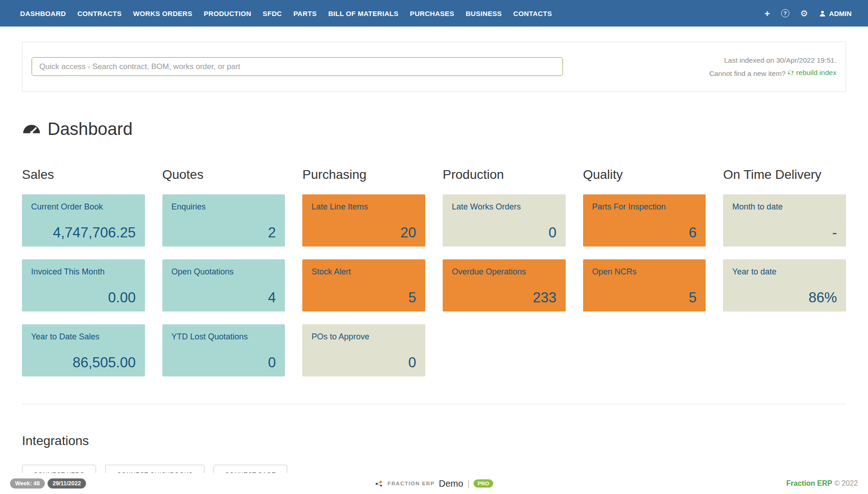 The height and width of the screenshot is (494, 868). What do you see at coordinates (532, 14) in the screenshot?
I see `nav-item-contacts: CONTACTS` at bounding box center [532, 14].